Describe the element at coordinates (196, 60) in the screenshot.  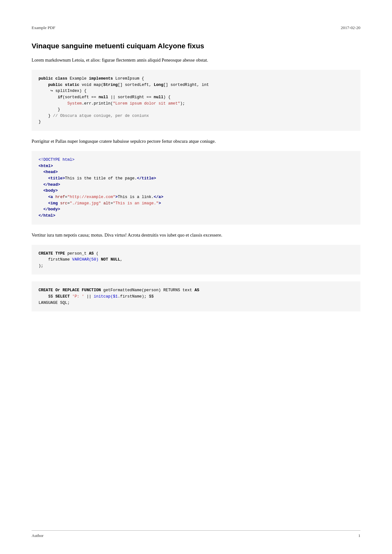
I see `paragraph-1: Lorem markdownum Letoia, et alios: figur…` at that location.